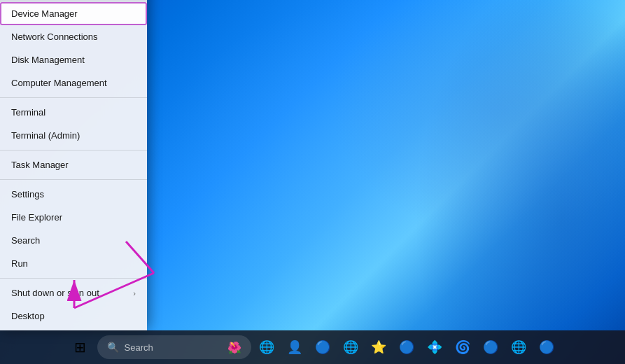 This screenshot has width=625, height=364. Describe the element at coordinates (73, 14) in the screenshot. I see `menu-item-device-manager: Device Manager` at that location.